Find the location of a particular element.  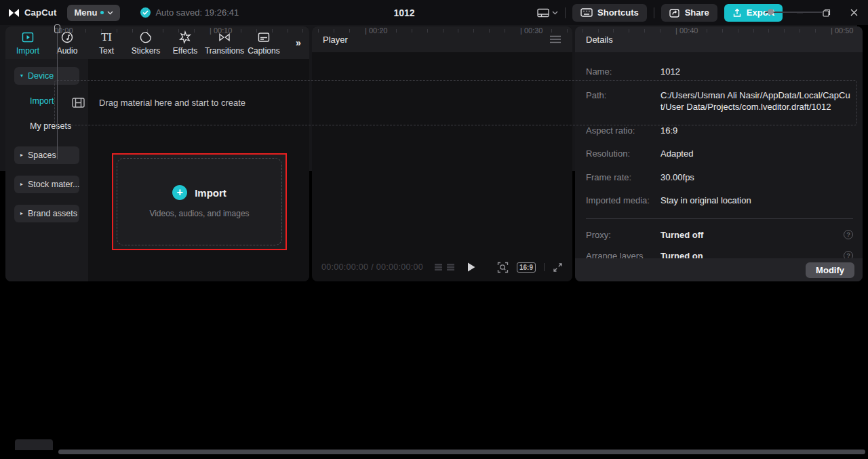

help-icon: ? is located at coordinates (848, 235).